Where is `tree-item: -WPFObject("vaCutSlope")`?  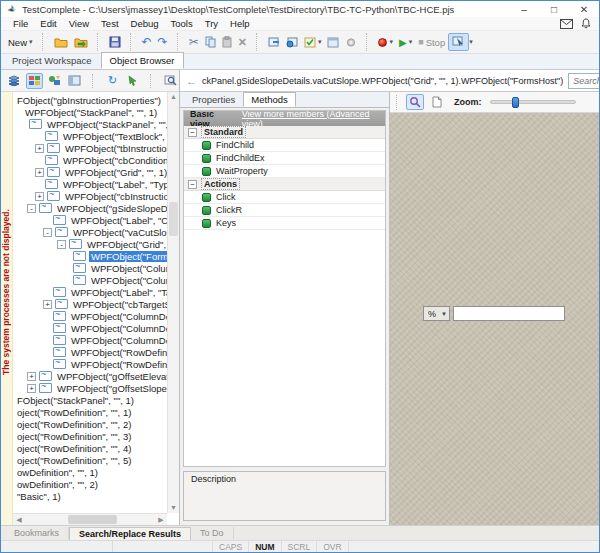
tree-item: -WPFObject("vaCutSlope") is located at coordinates (90, 232).